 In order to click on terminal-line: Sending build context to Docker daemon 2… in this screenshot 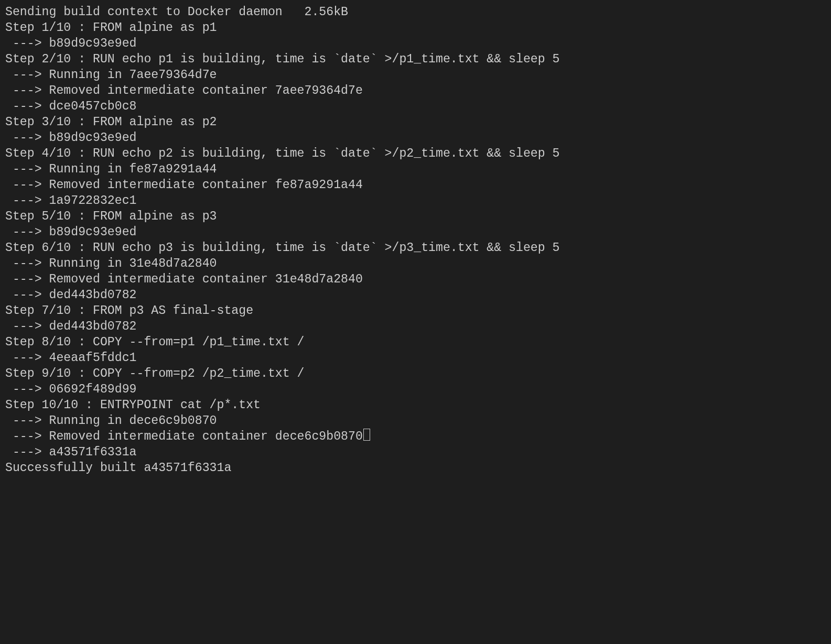, I will do `click(177, 12)`.